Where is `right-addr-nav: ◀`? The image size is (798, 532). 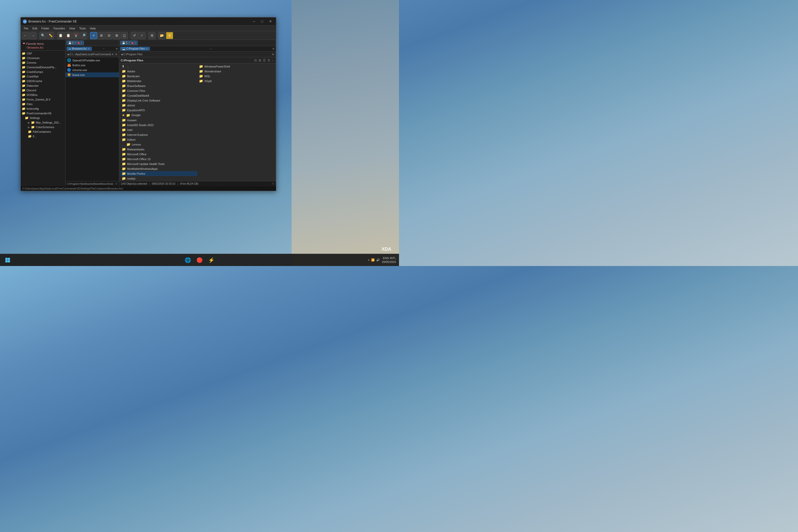
right-addr-nav: ◀ is located at coordinates (121, 54).